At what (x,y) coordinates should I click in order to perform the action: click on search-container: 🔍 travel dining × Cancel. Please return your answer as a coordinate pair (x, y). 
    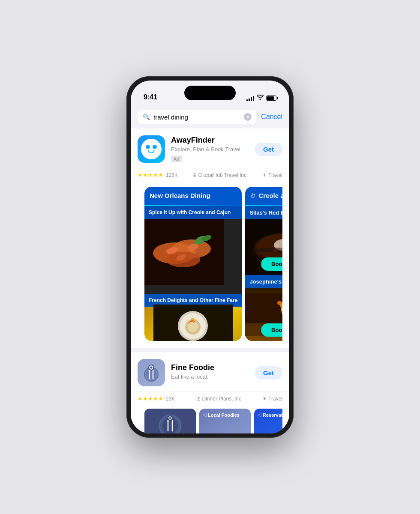
    Looking at the image, I should click on (210, 117).